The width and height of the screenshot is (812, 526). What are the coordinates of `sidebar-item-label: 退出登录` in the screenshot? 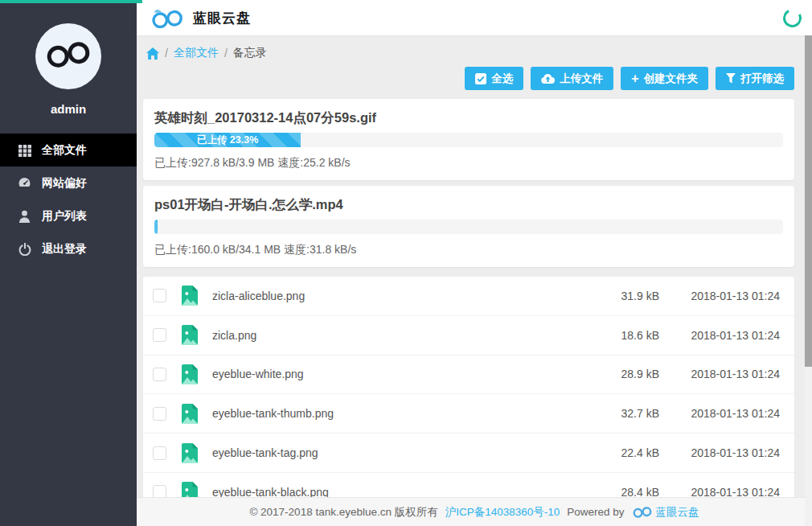 It's located at (64, 249).